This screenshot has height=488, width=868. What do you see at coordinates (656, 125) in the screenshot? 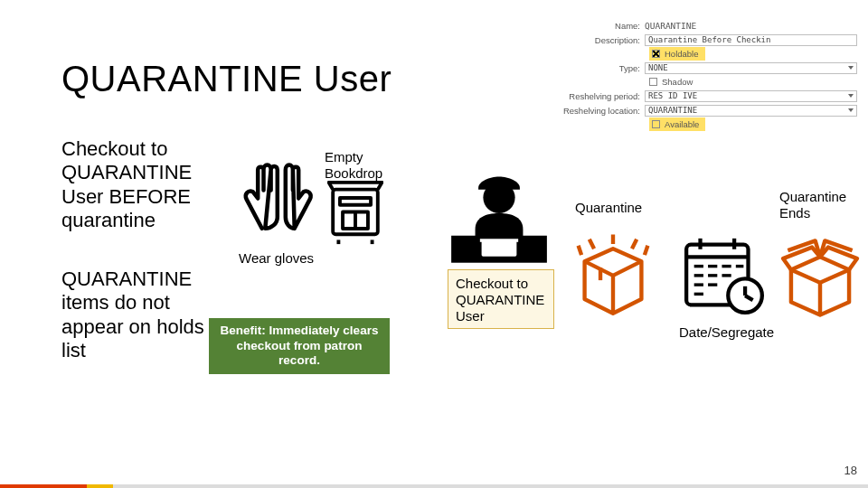
I see `available-checkbox` at bounding box center [656, 125].